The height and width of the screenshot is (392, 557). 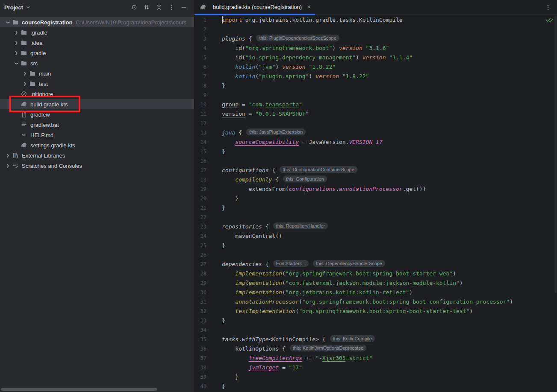 I want to click on line-number: 40, so click(x=204, y=386).